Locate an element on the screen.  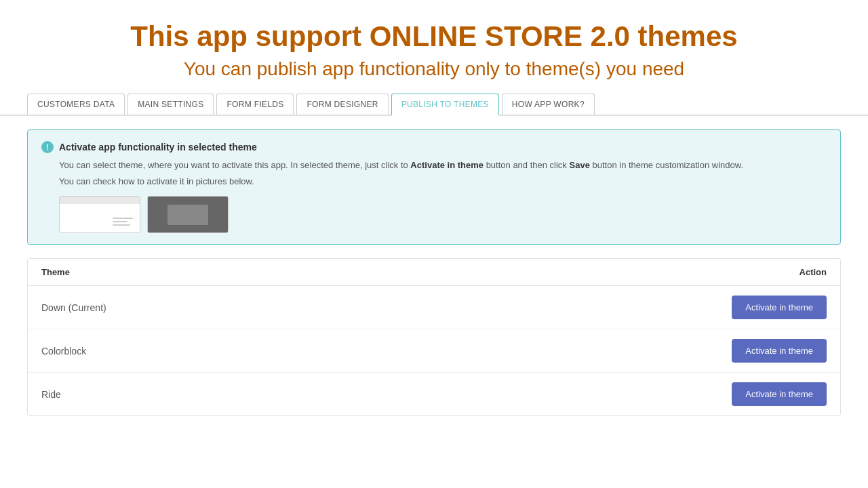
activate-theme-down-button: Activate in theme is located at coordinates (779, 308).